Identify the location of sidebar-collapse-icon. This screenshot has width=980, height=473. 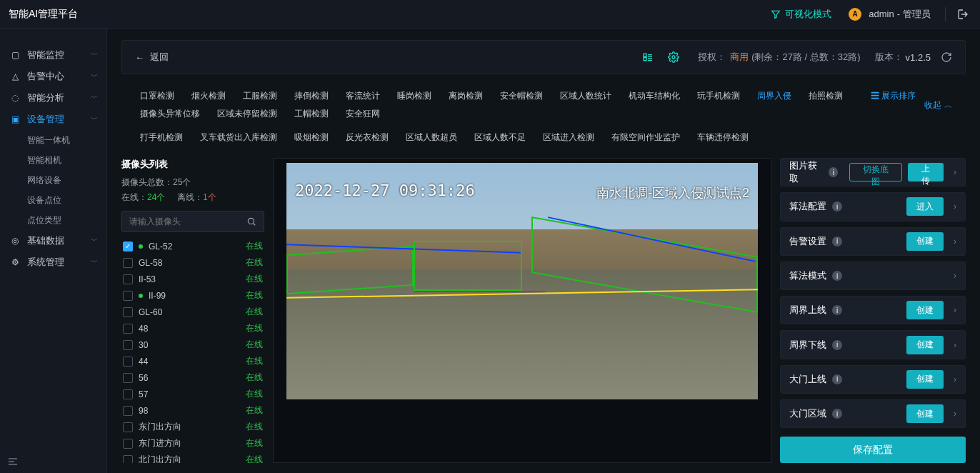
(13, 462).